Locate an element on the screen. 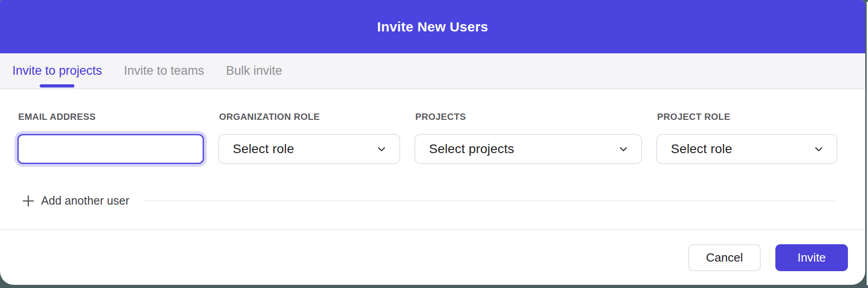  email-address-input is located at coordinates (110, 149).